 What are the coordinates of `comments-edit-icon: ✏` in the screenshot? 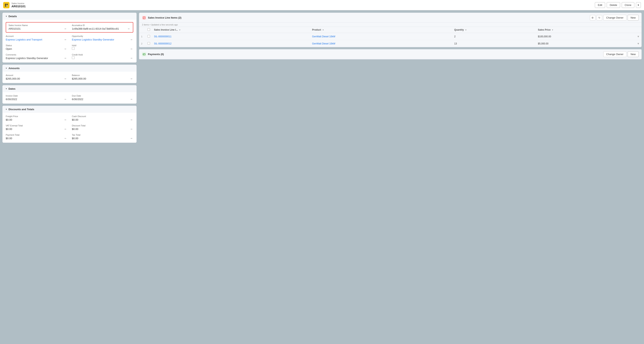 It's located at (66, 58).